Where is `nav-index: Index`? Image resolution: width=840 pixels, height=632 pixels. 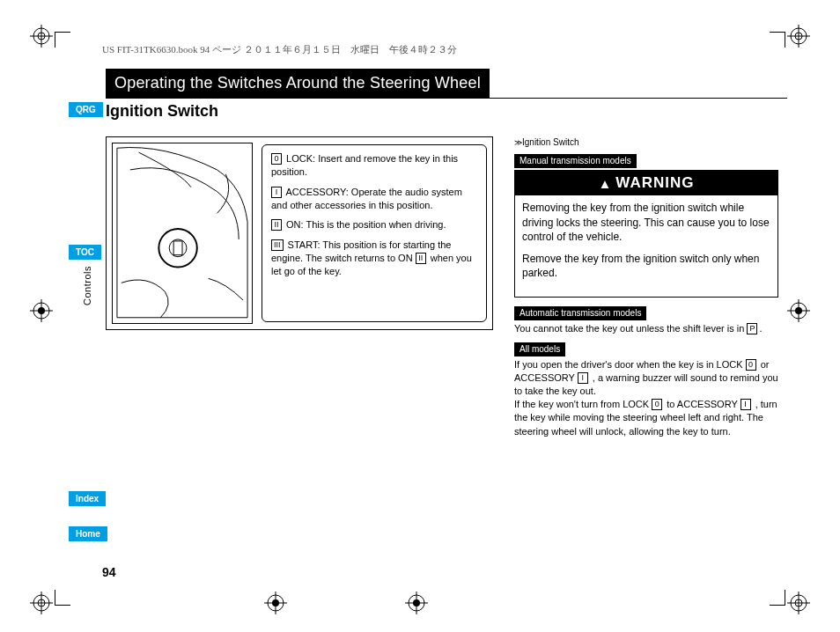 nav-index: Index is located at coordinates (87, 498).